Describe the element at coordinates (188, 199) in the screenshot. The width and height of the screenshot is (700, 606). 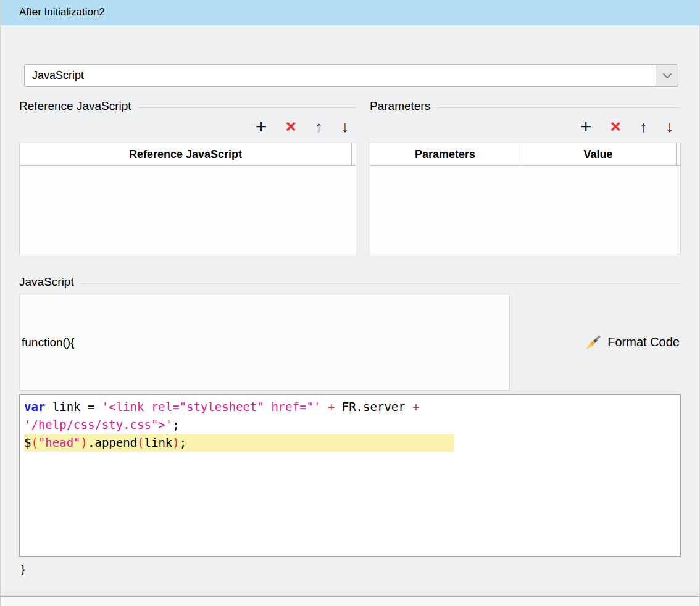
I see `reference-table: Reference JavaScript` at that location.